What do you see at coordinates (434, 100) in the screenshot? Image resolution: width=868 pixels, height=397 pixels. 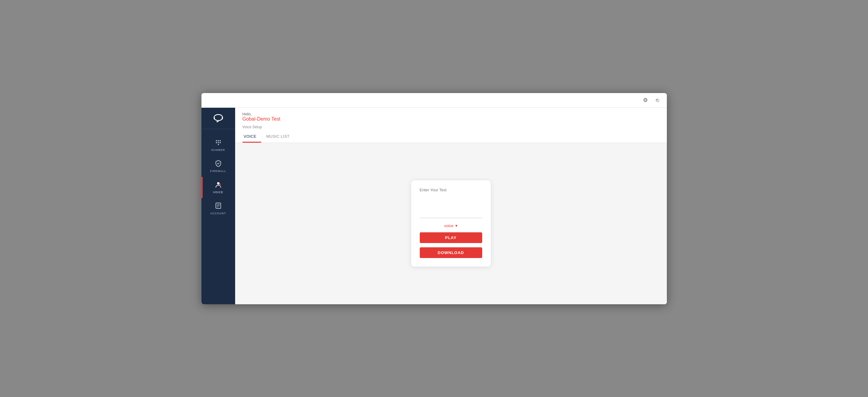 I see `top-bar: ⚙ ⎋` at bounding box center [434, 100].